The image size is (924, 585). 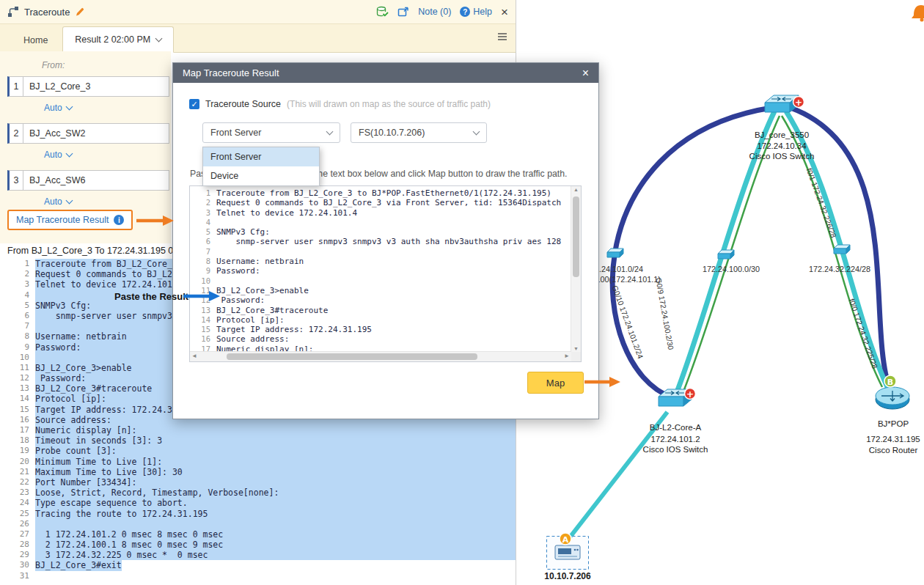 I want to click on line-text: Tracing the route to 172.24.31.195, so click(x=276, y=514).